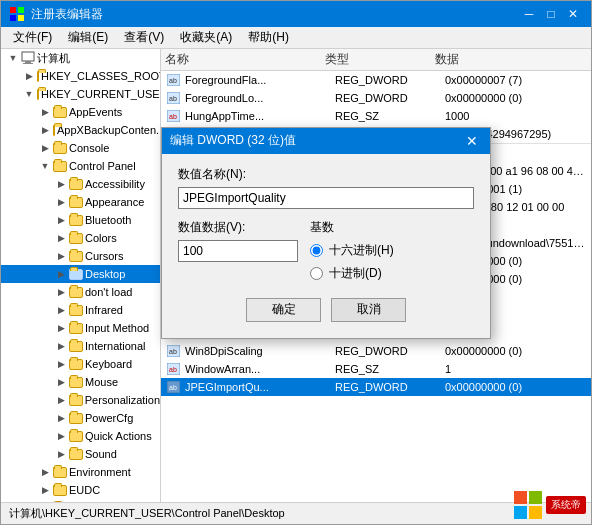 This screenshot has width=592, height=525. What do you see at coordinates (392, 250) in the screenshot?
I see `dialog-base-section: 基数 十六进制(H) 十进制(D)` at bounding box center [392, 250].